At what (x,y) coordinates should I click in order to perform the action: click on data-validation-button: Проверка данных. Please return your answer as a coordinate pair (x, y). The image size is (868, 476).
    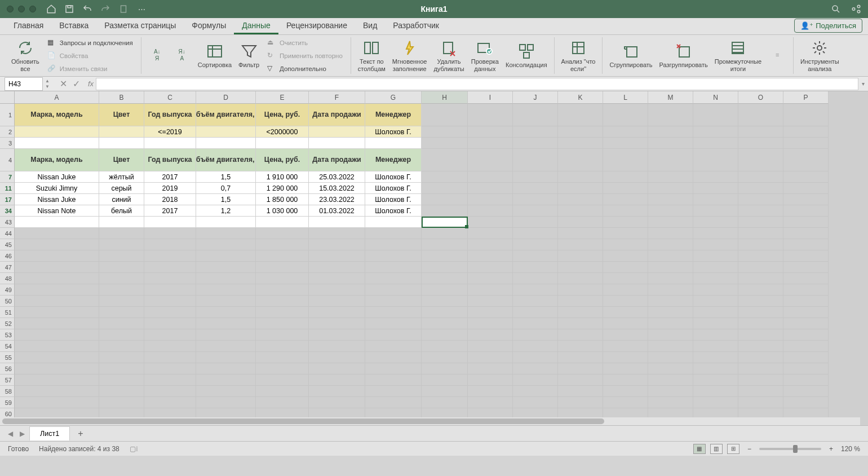
    Looking at the image, I should click on (485, 55).